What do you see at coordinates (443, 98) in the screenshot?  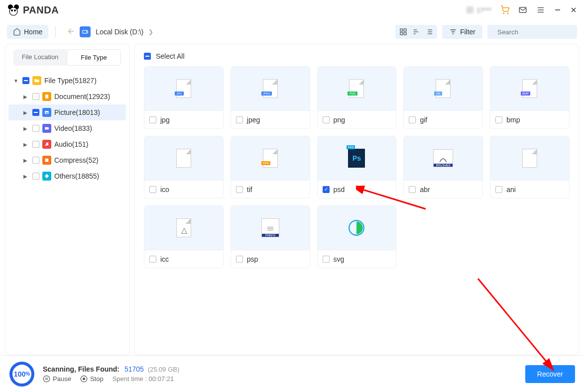 I see `format-card-gif: GIFgif` at bounding box center [443, 98].